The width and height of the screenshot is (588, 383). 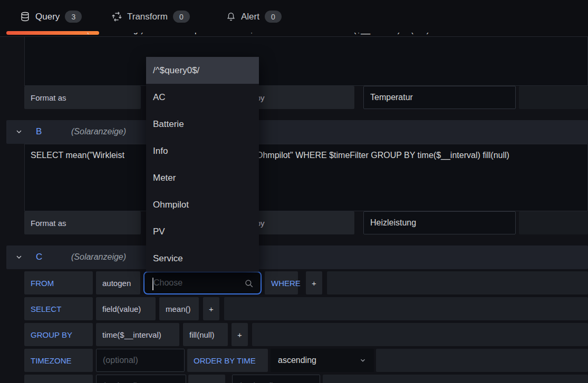 What do you see at coordinates (59, 335) in the screenshot?
I see `group-by-label: GROUP BY` at bounding box center [59, 335].